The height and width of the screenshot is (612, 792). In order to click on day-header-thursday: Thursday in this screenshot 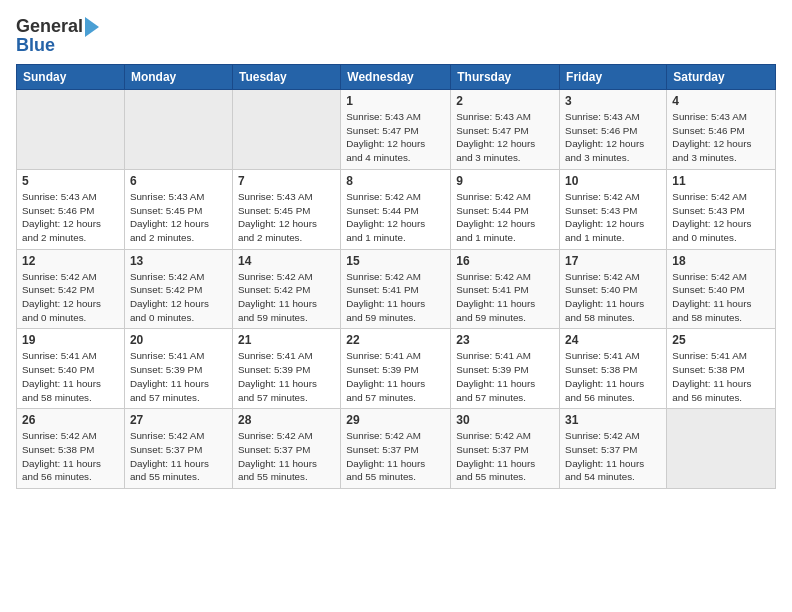, I will do `click(506, 78)`.